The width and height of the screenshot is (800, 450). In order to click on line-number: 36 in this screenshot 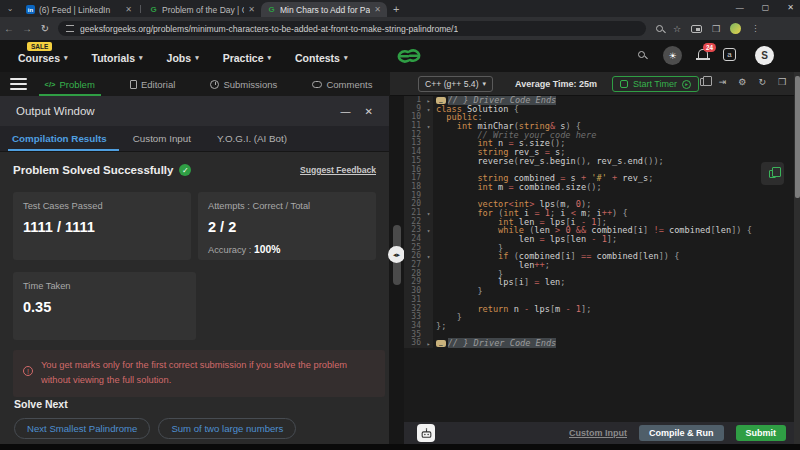, I will do `click(414, 344)`.